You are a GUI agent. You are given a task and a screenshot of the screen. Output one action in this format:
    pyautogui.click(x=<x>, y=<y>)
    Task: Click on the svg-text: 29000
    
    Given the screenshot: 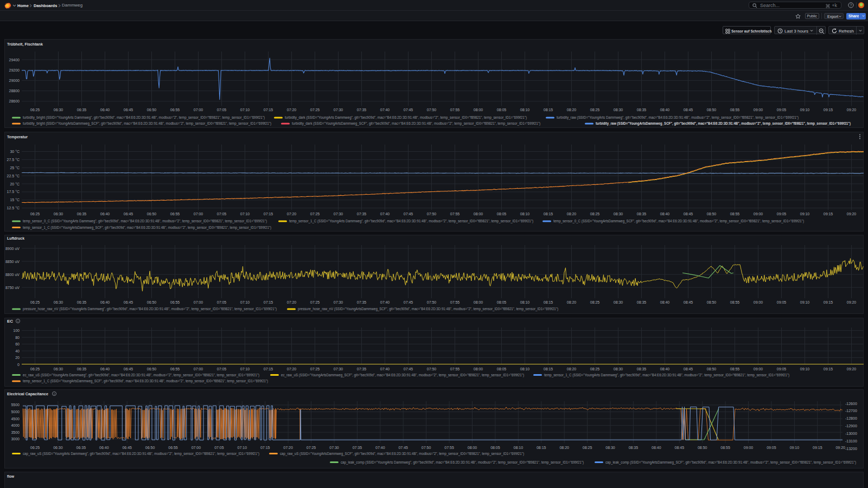 What is the action you would take?
    pyautogui.click(x=15, y=80)
    